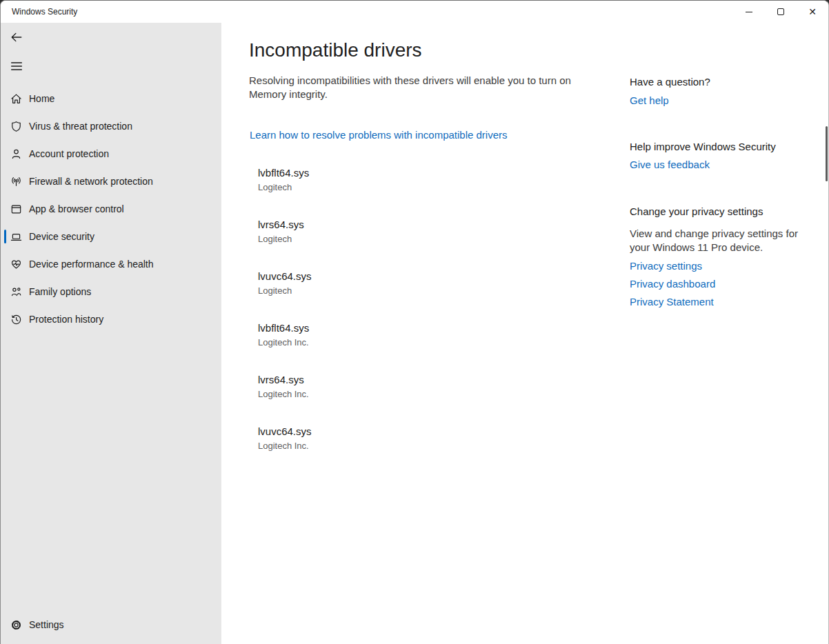  Describe the element at coordinates (666, 266) in the screenshot. I see `privacy-settings-link: Privacy settings` at that location.